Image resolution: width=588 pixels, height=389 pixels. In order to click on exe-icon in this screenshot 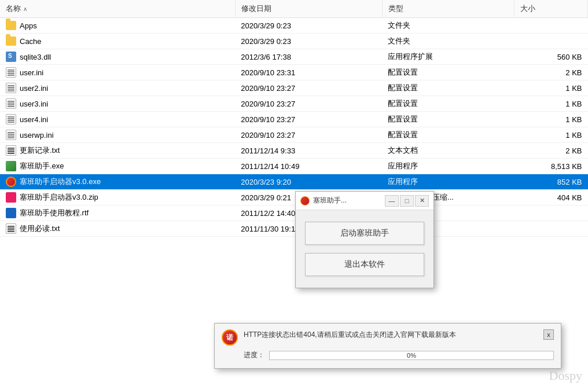, I will do `click(11, 166)`.